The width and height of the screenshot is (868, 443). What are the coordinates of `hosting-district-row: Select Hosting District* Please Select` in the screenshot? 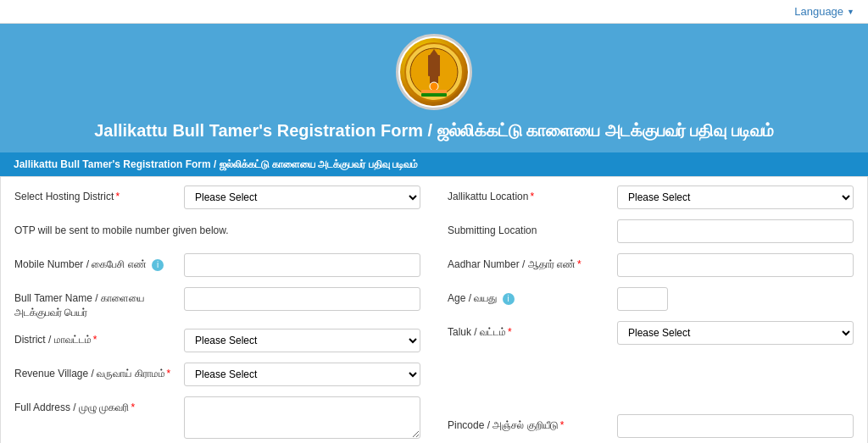 It's located at (217, 198).